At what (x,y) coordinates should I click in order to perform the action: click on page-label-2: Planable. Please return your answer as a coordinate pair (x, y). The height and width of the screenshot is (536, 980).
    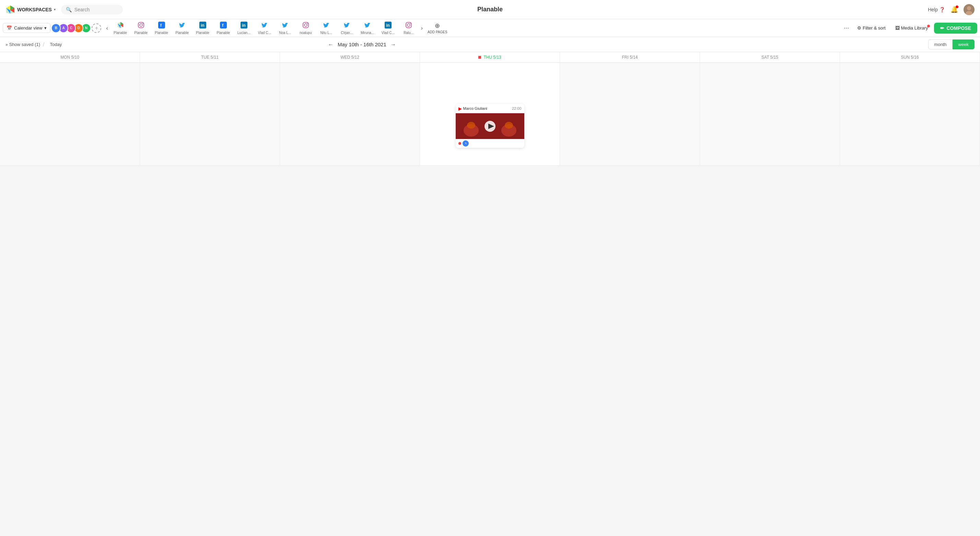
    Looking at the image, I should click on (141, 33).